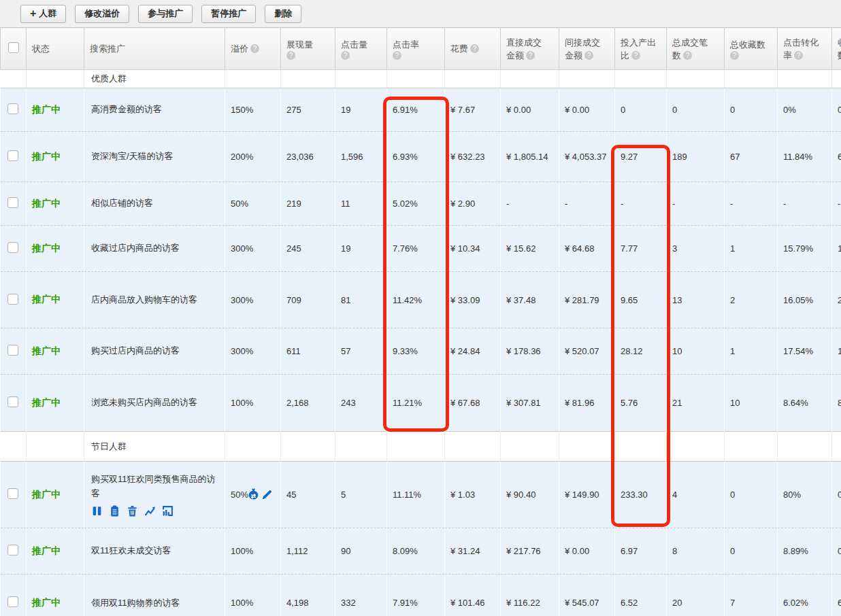 The height and width of the screenshot is (616, 841). I want to click on cell-direct_amount: ¥ 15.62, so click(530, 249).